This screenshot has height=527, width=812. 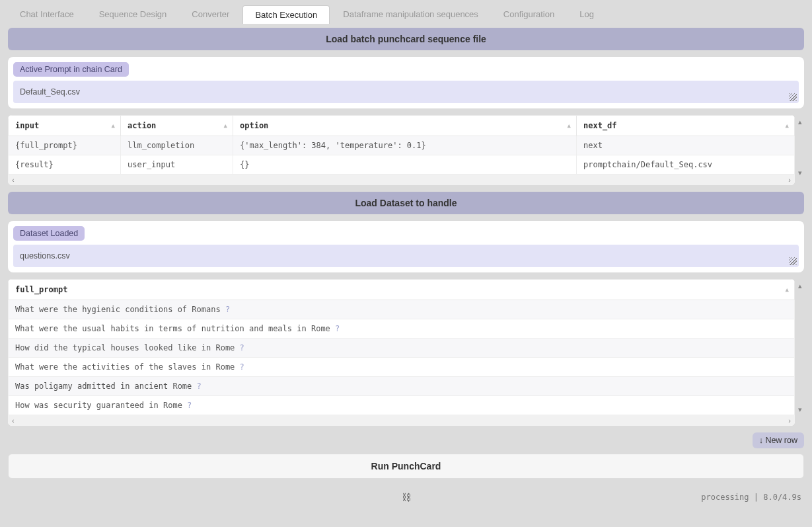 I want to click on dataset-file-value: questions.csv, so click(x=45, y=256).